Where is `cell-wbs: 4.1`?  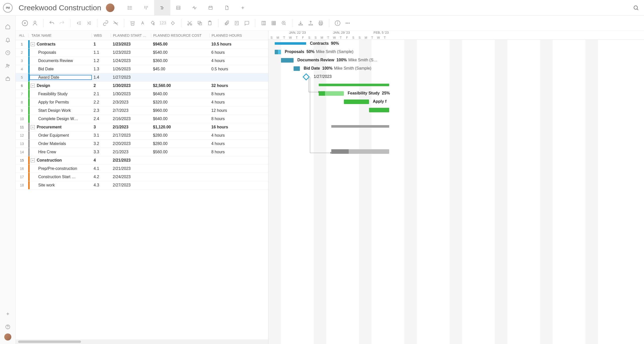
cell-wbs: 4.1 is located at coordinates (101, 169).